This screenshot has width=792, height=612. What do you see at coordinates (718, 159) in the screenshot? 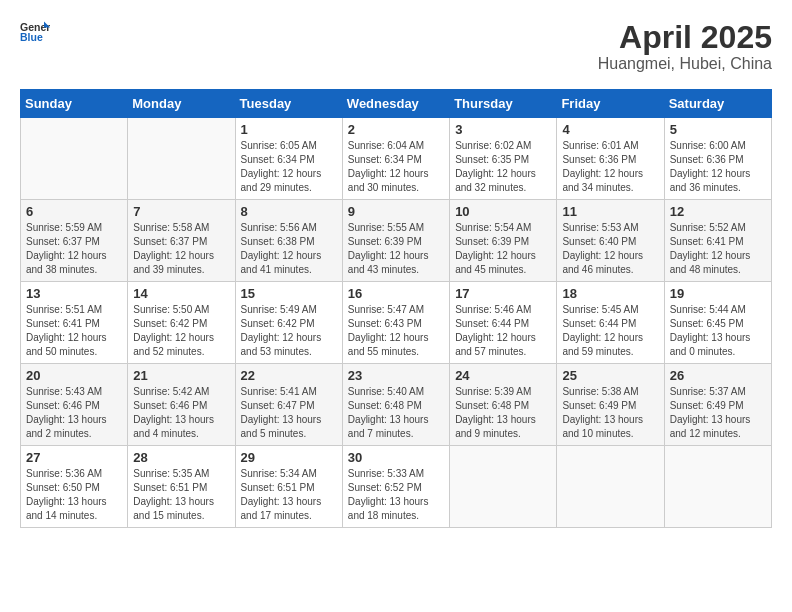
I see `calendar-cell: 5Sunrise: 6:00 AM Sunset: 6:36 PM Daylig…` at bounding box center [718, 159].